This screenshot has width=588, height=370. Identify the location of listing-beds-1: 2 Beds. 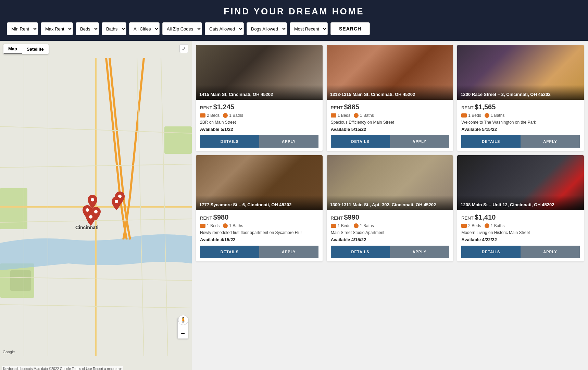
(210, 115).